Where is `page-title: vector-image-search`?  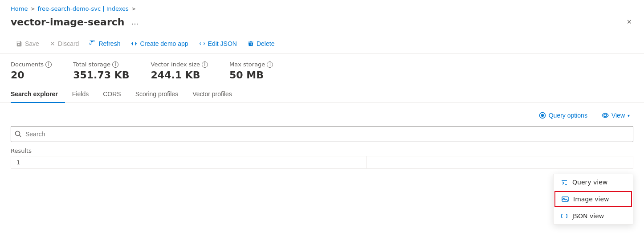
page-title: vector-image-search is located at coordinates (68, 22).